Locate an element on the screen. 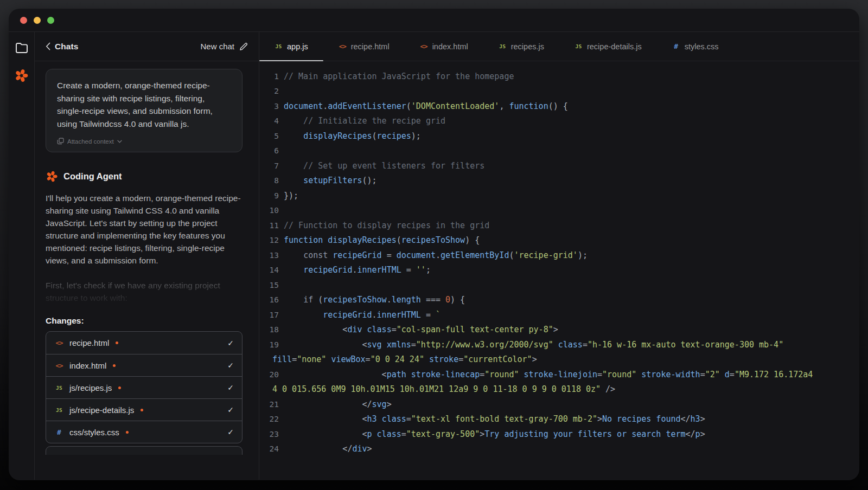 The width and height of the screenshot is (868, 490). changed-file-row: <> index.html ✓ is located at coordinates (144, 365).